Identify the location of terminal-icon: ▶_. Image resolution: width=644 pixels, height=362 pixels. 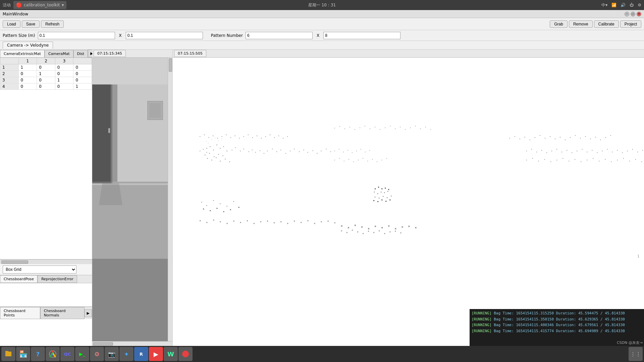
(82, 354).